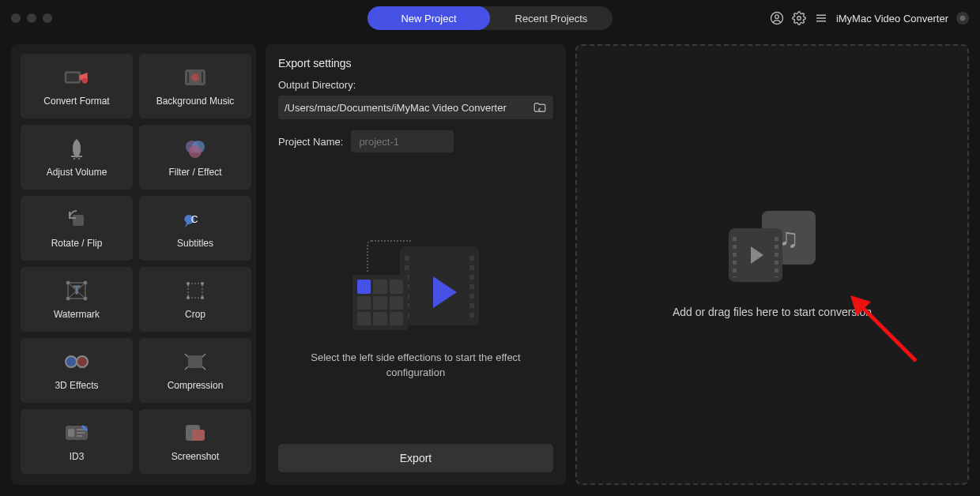  I want to click on project-name-input, so click(402, 141).